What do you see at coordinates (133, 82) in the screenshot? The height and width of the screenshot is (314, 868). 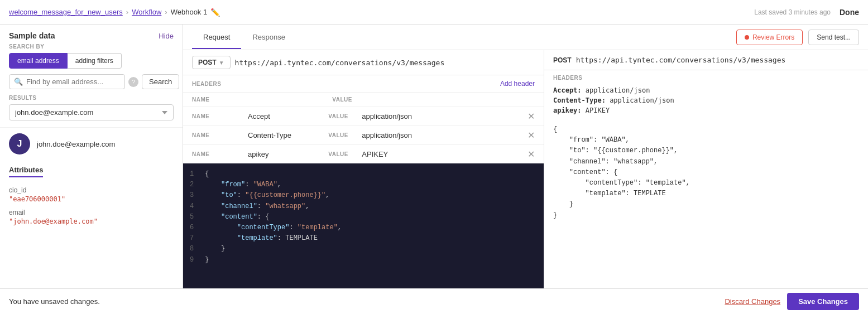 I see `help-icon: ?` at bounding box center [133, 82].